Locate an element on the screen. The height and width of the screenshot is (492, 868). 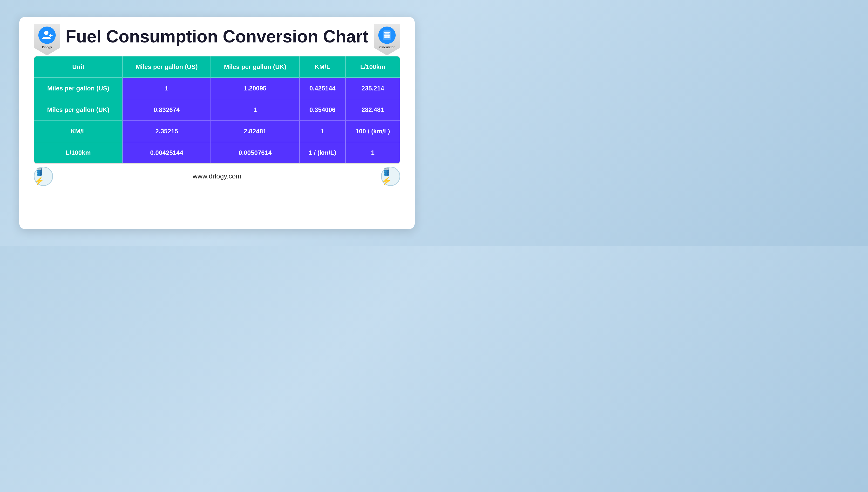
row2-mpg-uk: 1 is located at coordinates (255, 110).